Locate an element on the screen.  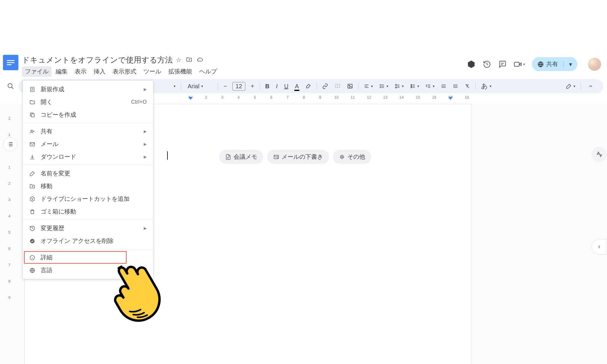
docs-logo-lines is located at coordinates (11, 63).